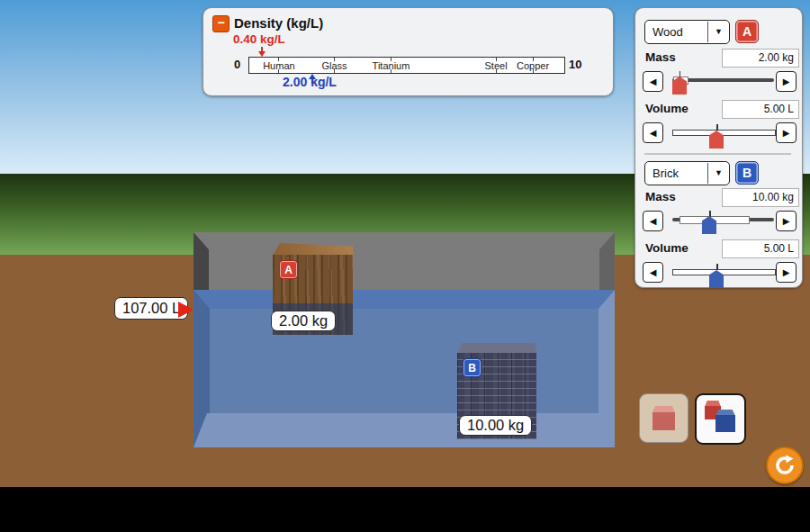 Image resolution: width=810 pixels, height=532 pixels. I want to click on two-blocks-mode-button, so click(720, 419).